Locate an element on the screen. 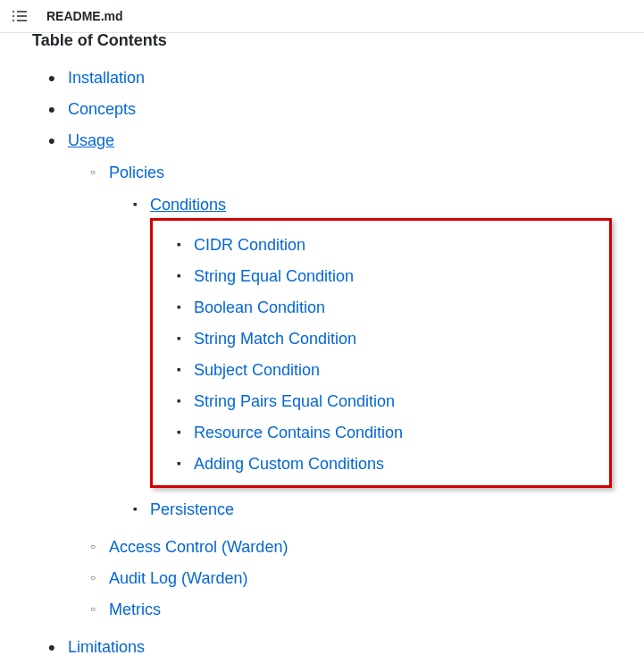 The width and height of the screenshot is (644, 672). list-item: Metrics is located at coordinates (354, 609).